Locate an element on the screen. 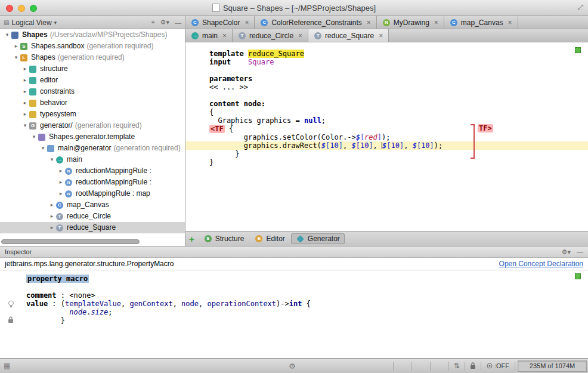  code-line: property macro is located at coordinates (294, 279).